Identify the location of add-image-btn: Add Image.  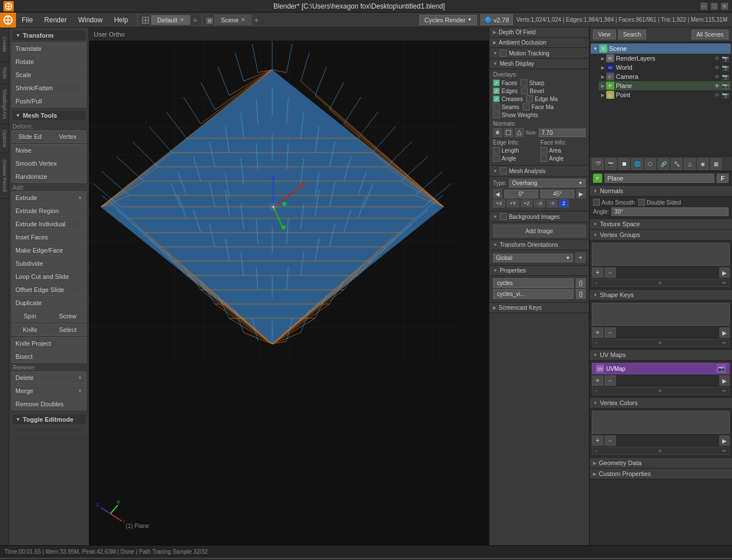
(539, 231).